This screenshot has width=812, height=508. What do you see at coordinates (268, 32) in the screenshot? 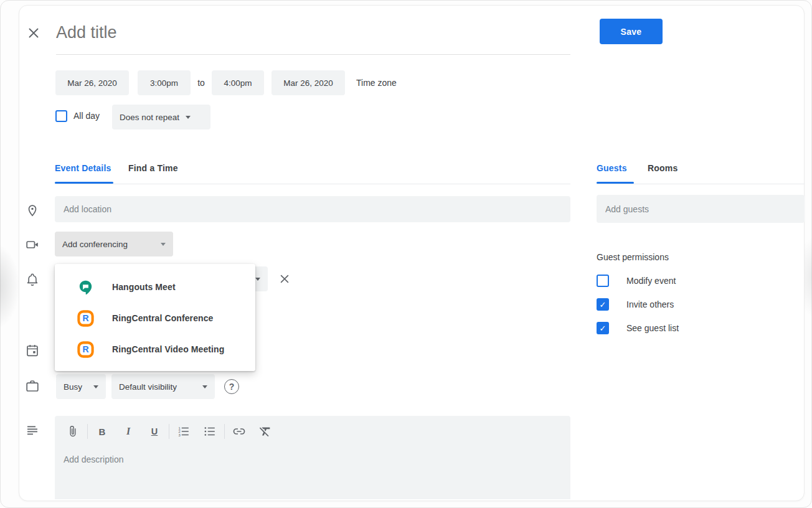
I see `title-input` at bounding box center [268, 32].